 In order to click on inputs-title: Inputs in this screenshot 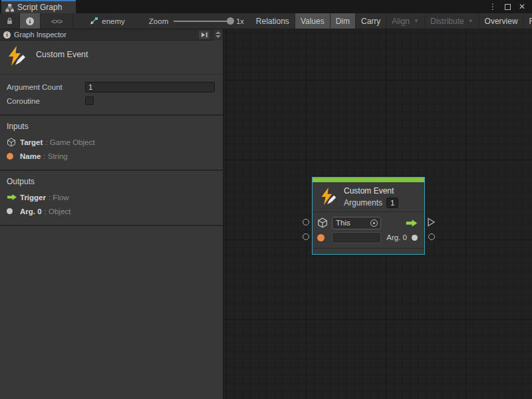, I will do `click(112, 128)`.